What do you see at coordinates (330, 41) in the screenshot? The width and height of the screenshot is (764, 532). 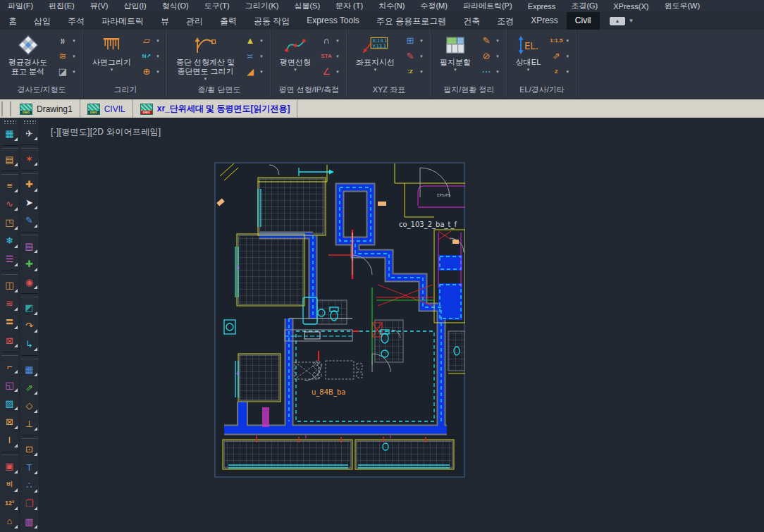 I see `small-button-curve-segment: ∩▼` at bounding box center [330, 41].